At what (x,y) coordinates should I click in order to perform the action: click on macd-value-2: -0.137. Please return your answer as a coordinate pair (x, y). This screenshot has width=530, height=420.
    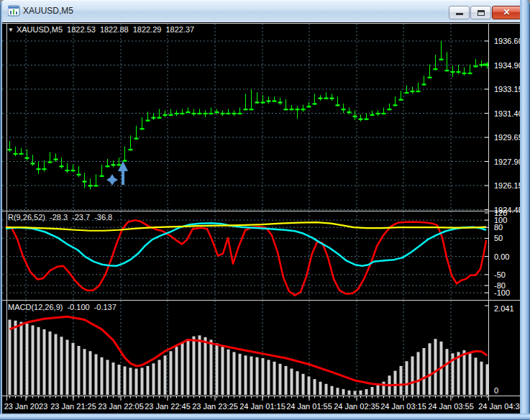
    Looking at the image, I should click on (105, 307).